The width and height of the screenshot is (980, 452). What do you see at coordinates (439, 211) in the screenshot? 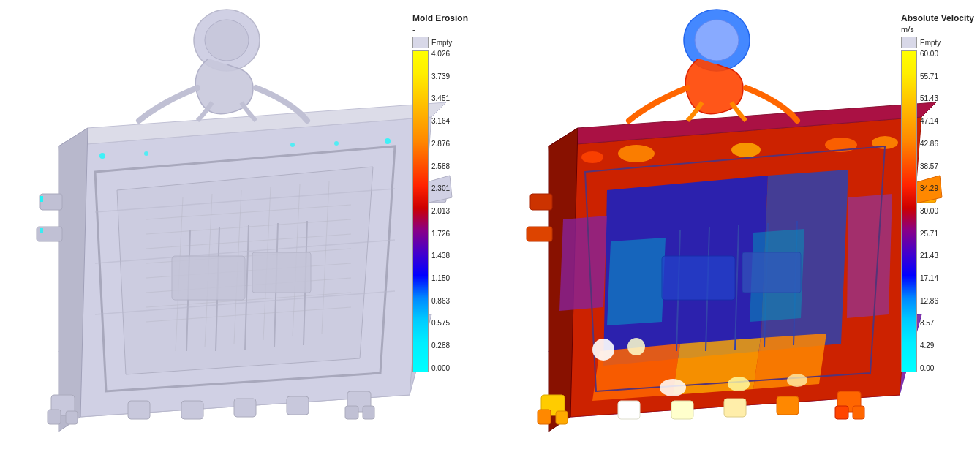
I see `left-colorbar-labels: 4.0263.7393.4513.1642.8762.5882.3012.013…` at bounding box center [439, 211].